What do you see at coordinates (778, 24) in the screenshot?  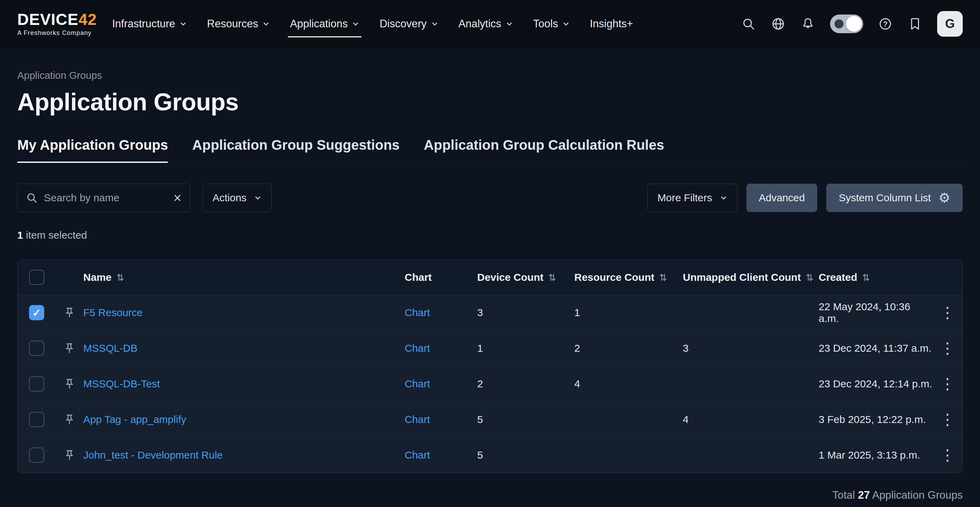 I see `globe-icon` at bounding box center [778, 24].